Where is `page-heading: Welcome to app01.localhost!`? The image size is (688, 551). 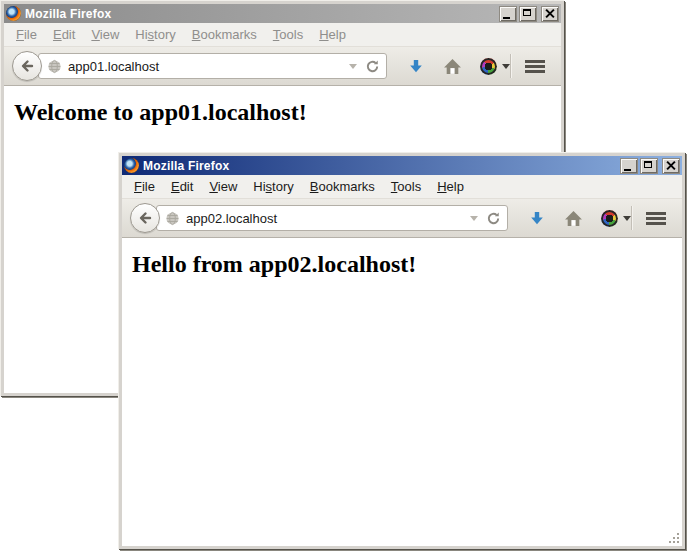 page-heading: Welcome to app01.localhost! is located at coordinates (288, 112).